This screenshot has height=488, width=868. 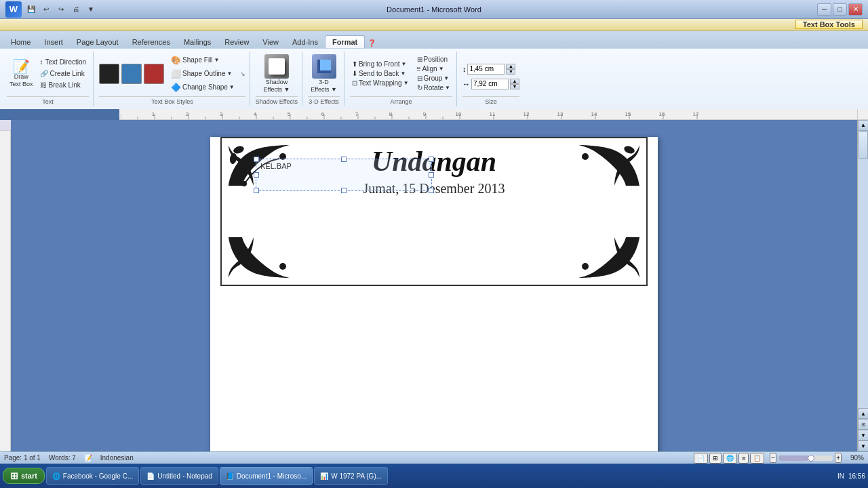 I want to click on tab-mailings: Mailings, so click(x=197, y=42).